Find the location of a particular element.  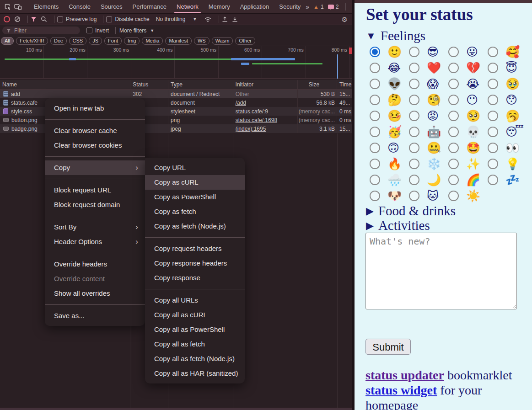

feeling-option: 😡 is located at coordinates (429, 116).